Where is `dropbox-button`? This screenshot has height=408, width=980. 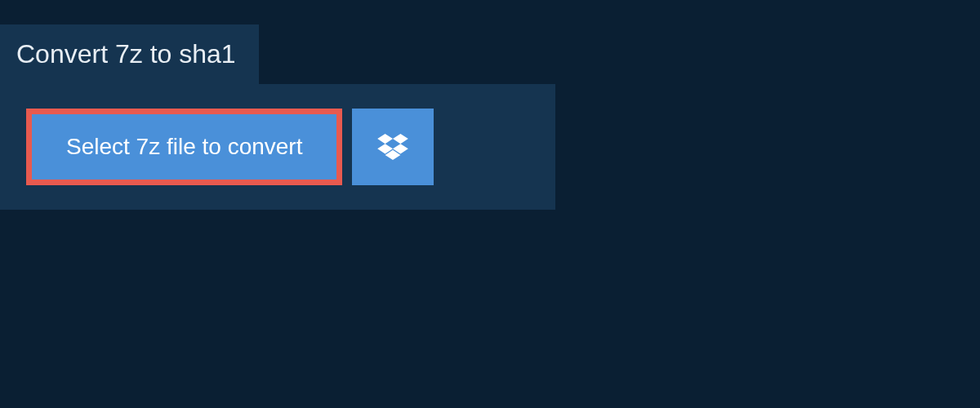
dropbox-button is located at coordinates (393, 147).